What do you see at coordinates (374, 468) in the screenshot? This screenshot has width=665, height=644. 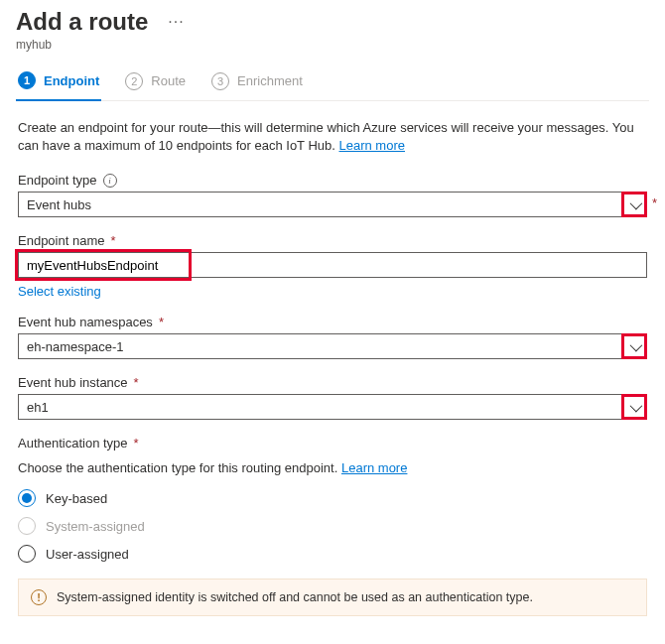 I see `auth-learn-more-link: Learn more` at bounding box center [374, 468].